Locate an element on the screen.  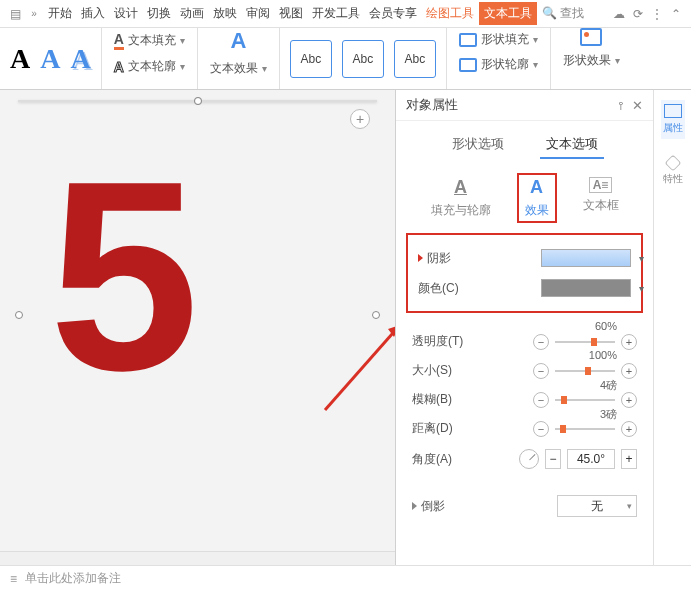
shape-outline-icon is located at coordinates (468, 65).